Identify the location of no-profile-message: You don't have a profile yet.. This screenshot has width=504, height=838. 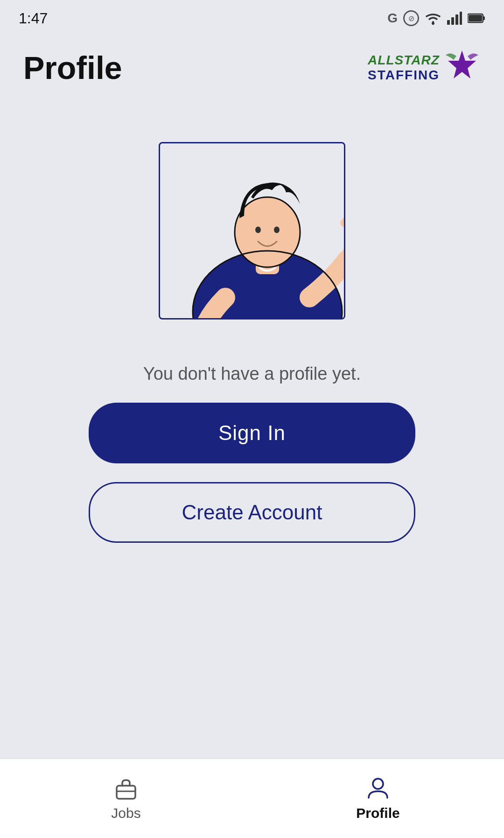
(252, 374).